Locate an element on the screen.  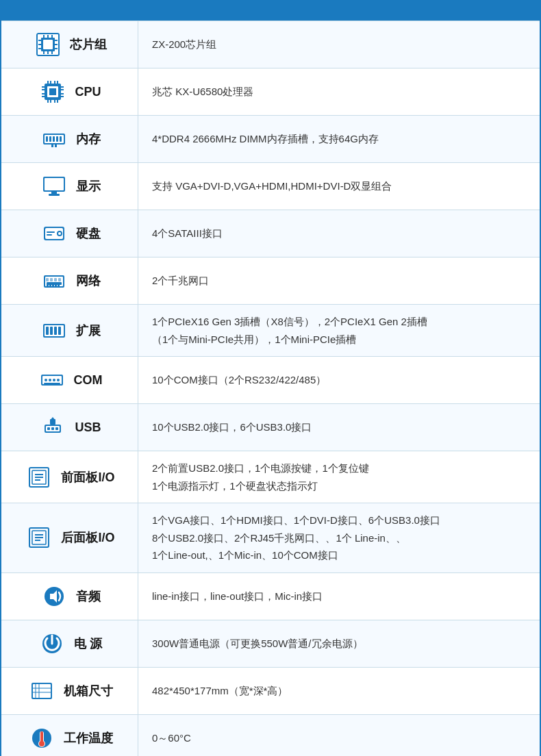
display-icon is located at coordinates (54, 186).